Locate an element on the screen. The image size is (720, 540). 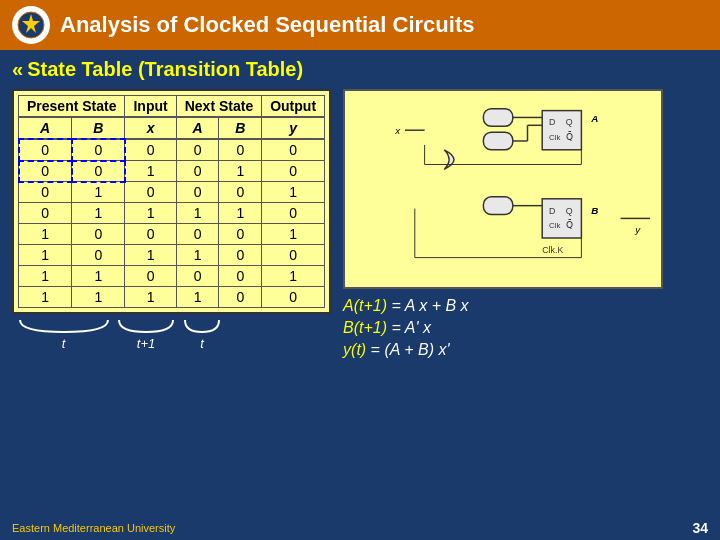
eq-A-body: = A x + B x is located at coordinates (428, 306).